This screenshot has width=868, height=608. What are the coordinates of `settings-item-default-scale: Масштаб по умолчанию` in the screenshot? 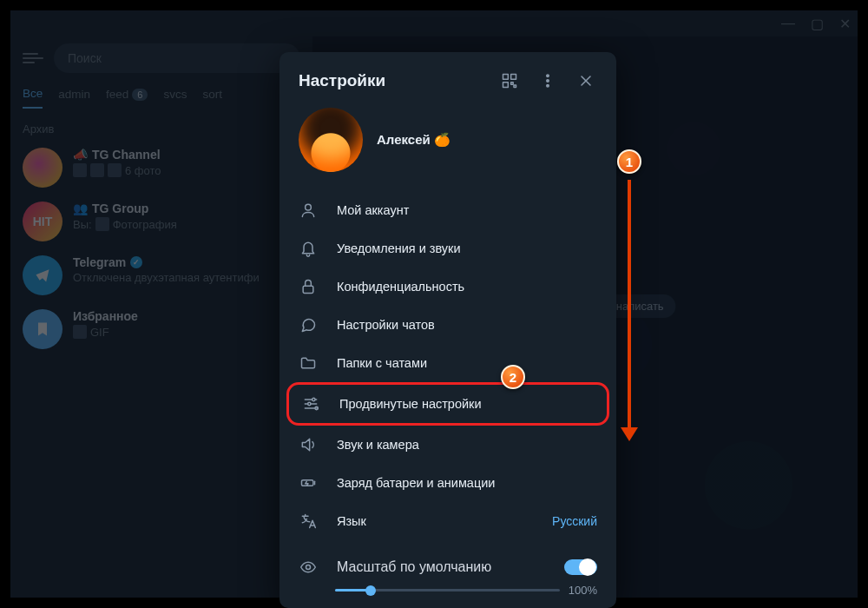 It's located at (448, 564).